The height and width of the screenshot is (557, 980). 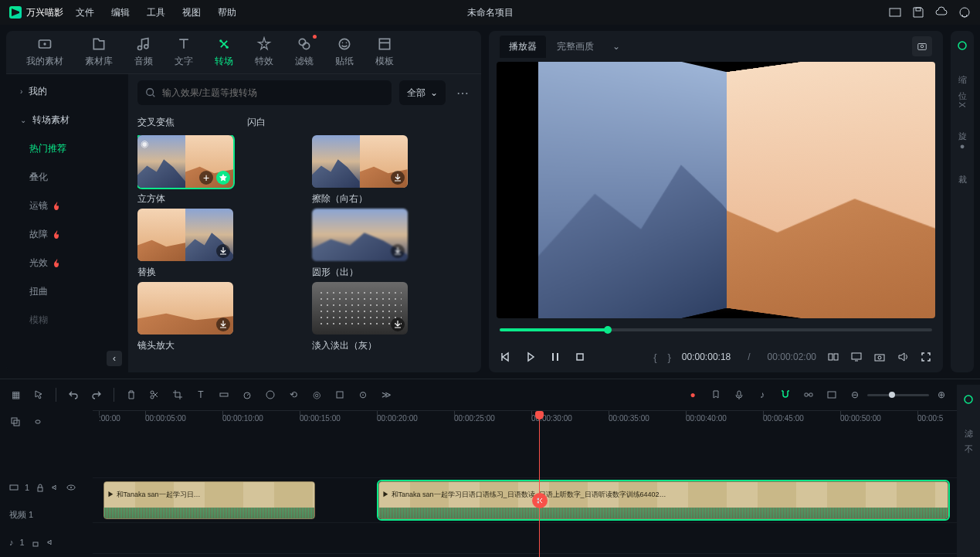 I want to click on clip-1: ▶ 和Tanaka san一起学习日…, so click(x=209, y=501).